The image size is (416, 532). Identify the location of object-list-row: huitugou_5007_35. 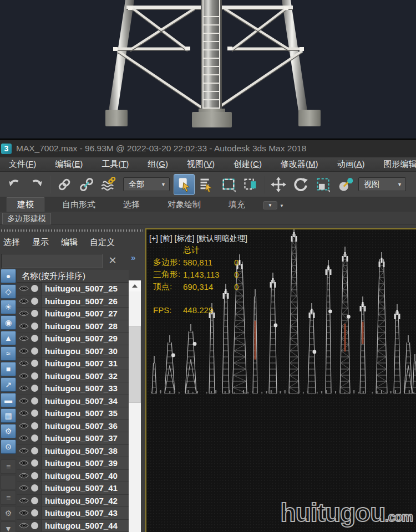
(73, 413).